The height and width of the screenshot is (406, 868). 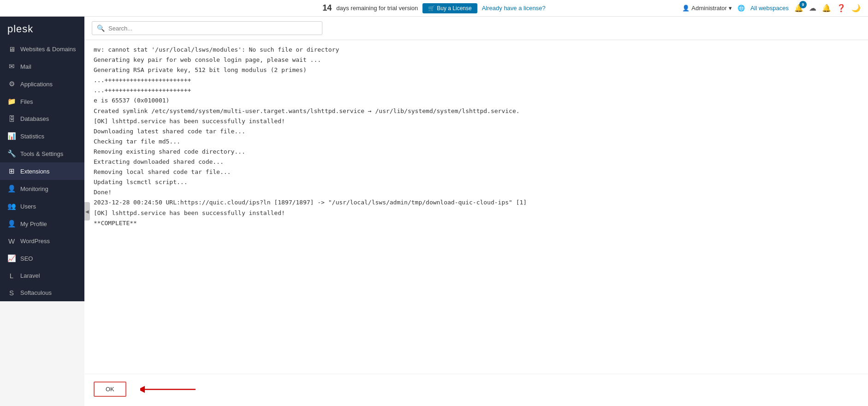 What do you see at coordinates (476, 70) in the screenshot?
I see `log-line: Generating RSA private key, 512 bit long…` at bounding box center [476, 70].